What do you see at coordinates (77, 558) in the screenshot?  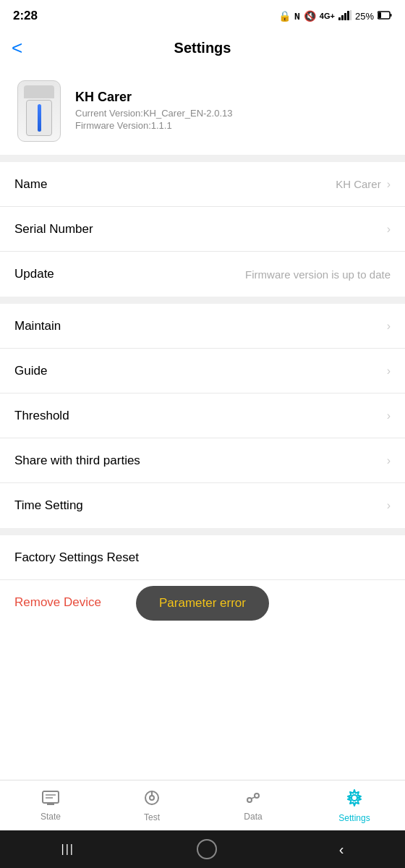 I see `menu-label-factory-reset: Factory Settings Reset` at bounding box center [77, 558].